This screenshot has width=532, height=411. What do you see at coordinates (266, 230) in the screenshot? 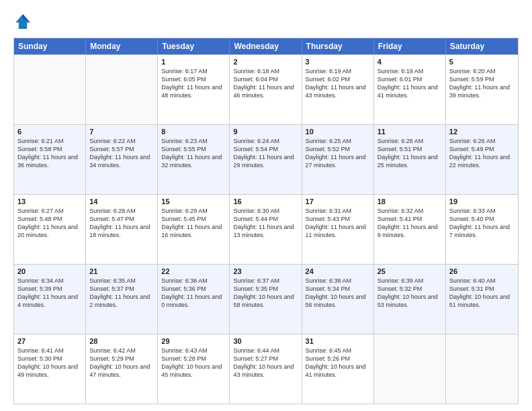
I see `calendar-cell: 16Sunrise: 6:30 AM Sunset: 5:44 PM Dayli…` at bounding box center [266, 230].